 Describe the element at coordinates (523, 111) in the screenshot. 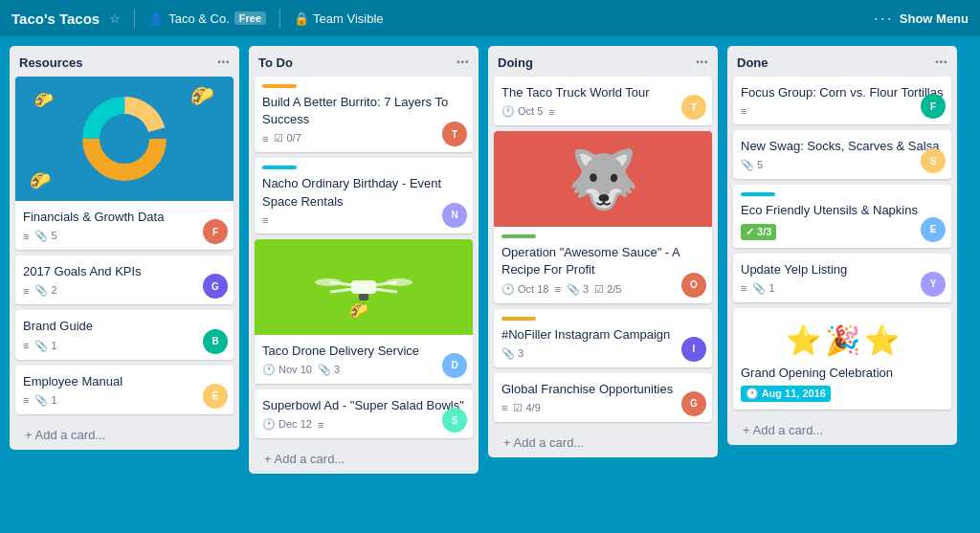

I see `meta-date: 🕐 Oct 5` at that location.